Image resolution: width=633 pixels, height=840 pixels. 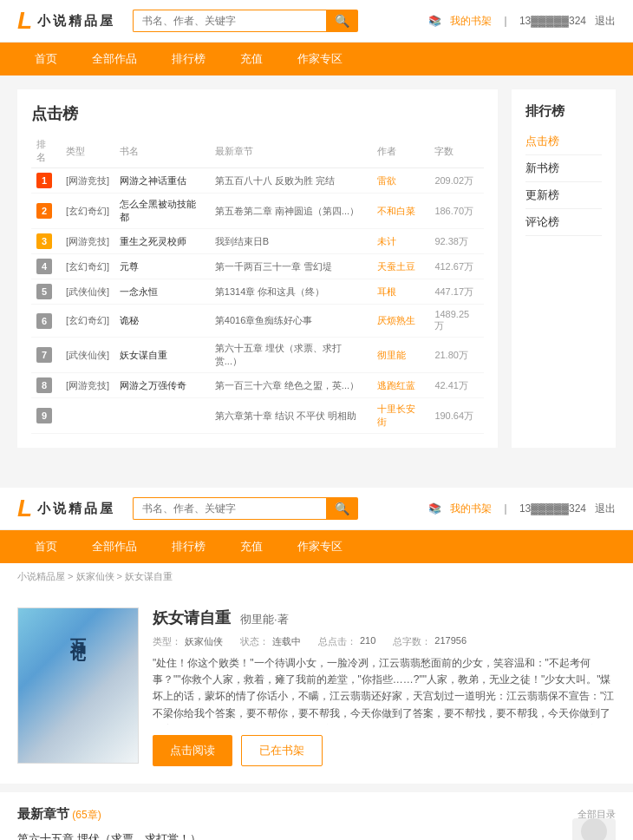 What do you see at coordinates (342, 509) in the screenshot?
I see `search-button-2: 🔍` at bounding box center [342, 509].